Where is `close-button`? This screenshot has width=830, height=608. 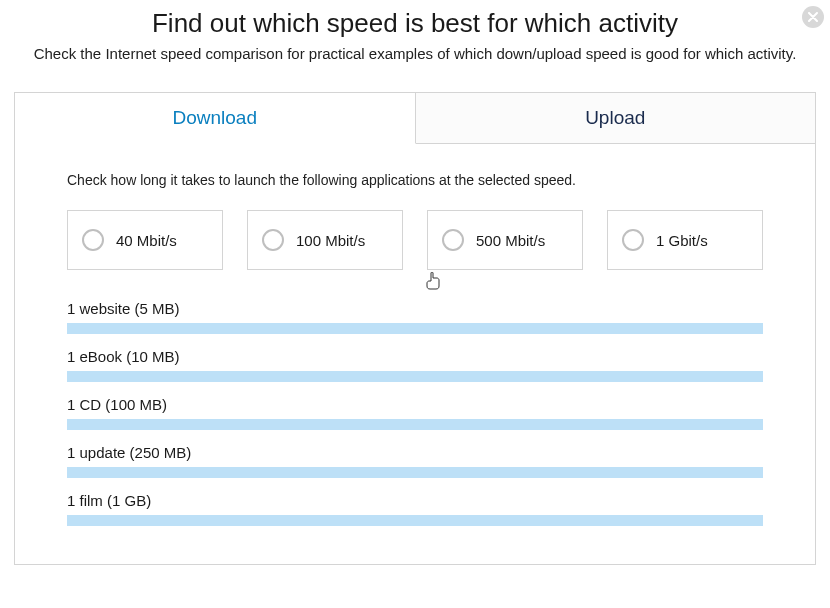
close-button is located at coordinates (813, 17).